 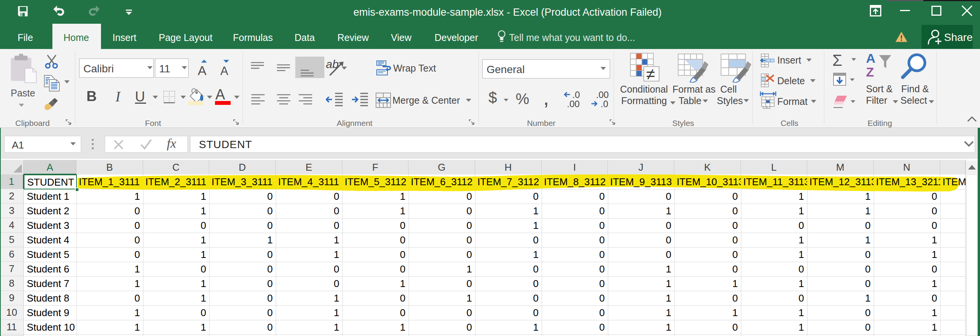 What do you see at coordinates (604, 103) in the screenshot?
I see `svg-text: .0` at bounding box center [604, 103].